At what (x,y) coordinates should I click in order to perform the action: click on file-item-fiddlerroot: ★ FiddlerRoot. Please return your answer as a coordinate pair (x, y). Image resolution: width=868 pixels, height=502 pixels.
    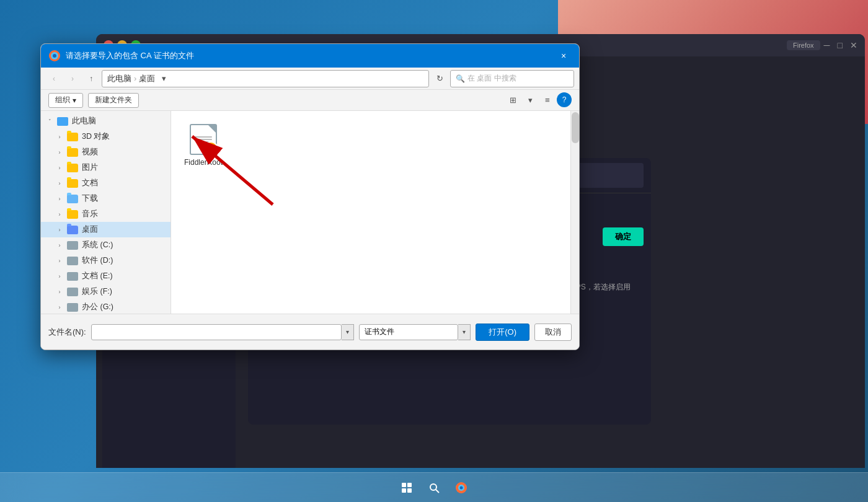
    Looking at the image, I should click on (203, 145).